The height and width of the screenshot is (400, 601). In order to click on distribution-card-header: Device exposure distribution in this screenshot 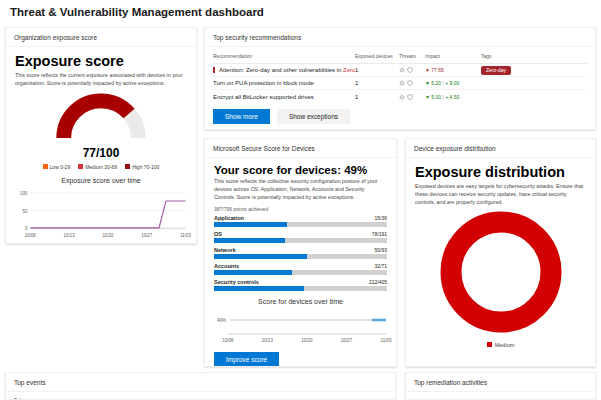, I will do `click(500, 148)`.